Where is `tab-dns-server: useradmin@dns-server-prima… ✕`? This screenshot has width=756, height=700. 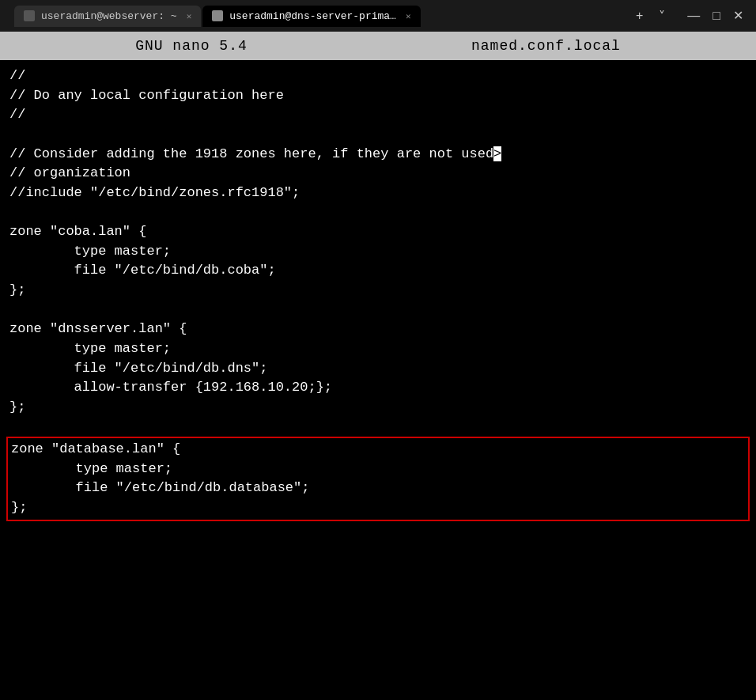
tab-dns-server: useradmin@dns-server-prima… ✕ is located at coordinates (312, 16).